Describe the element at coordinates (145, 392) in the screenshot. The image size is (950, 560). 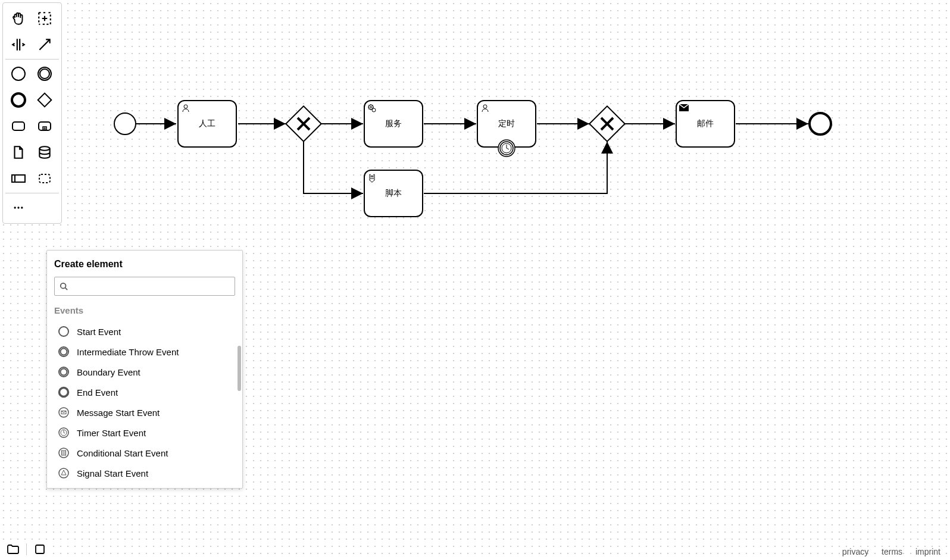
I see `popup-item-end-event: End Event` at that location.